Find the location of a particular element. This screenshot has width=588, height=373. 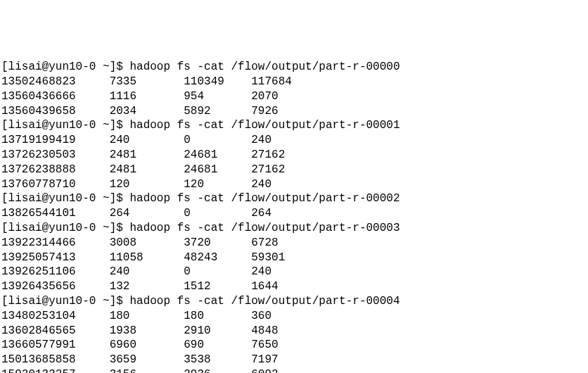

output-row: 13502468823 7335 110349 117684 is located at coordinates (294, 82).